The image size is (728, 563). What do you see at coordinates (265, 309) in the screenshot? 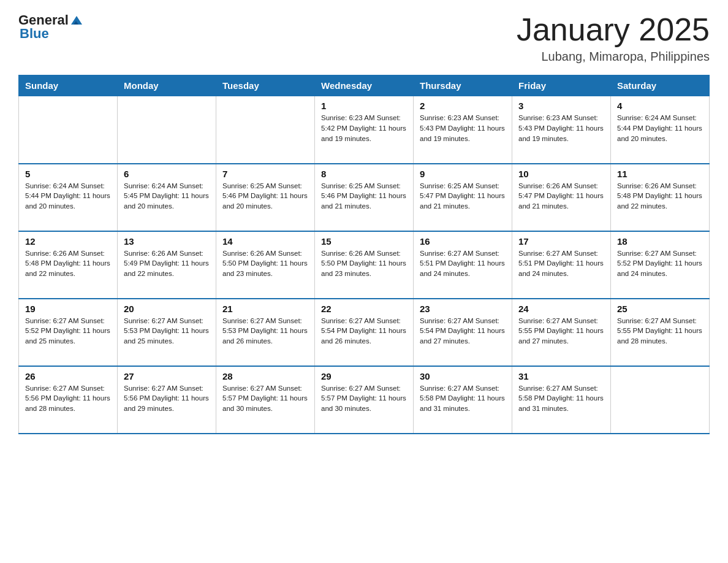
I see `day-number: 21` at bounding box center [265, 309].